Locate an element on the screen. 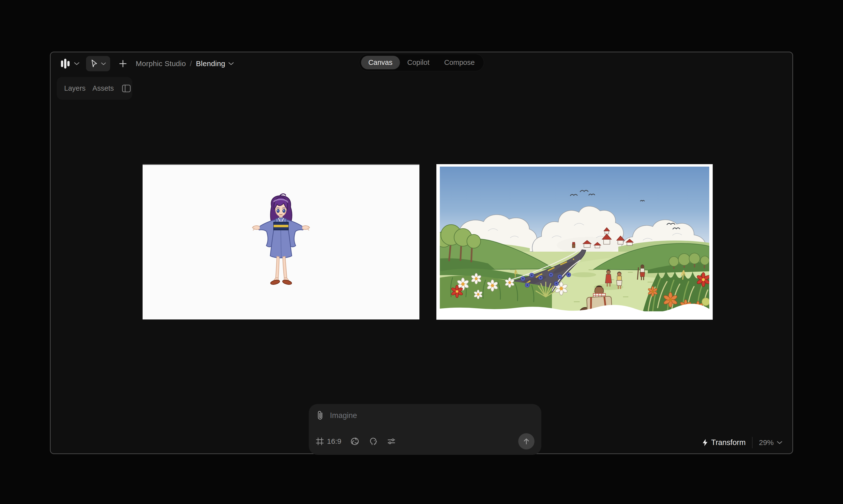 The width and height of the screenshot is (843, 504). toolbar: Morphic Studio / Blending is located at coordinates (147, 64).